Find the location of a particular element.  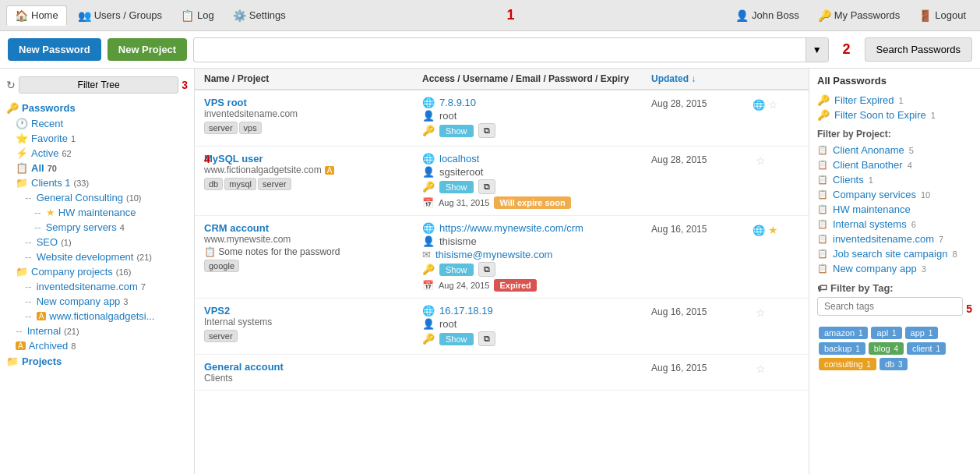

tag-badge-google: google is located at coordinates (221, 266).